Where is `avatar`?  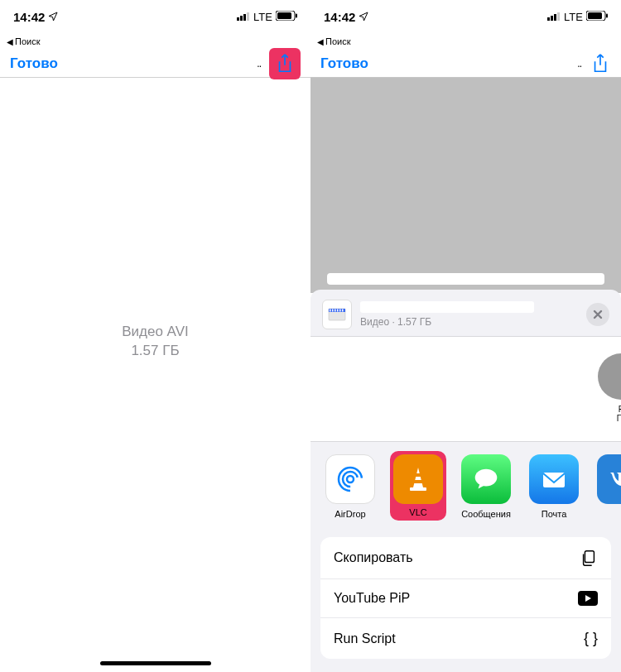 avatar is located at coordinates (609, 377).